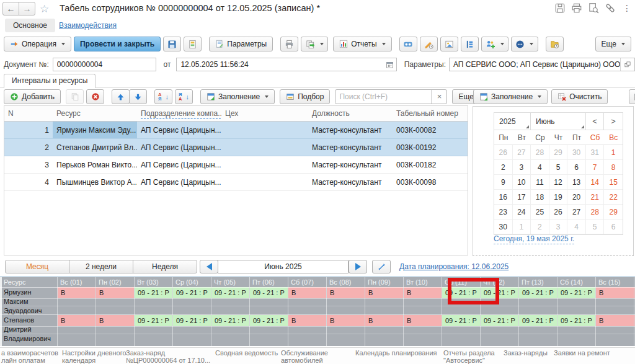  Describe the element at coordinates (30, 301) in the screenshot. I see `schedule-resource-name: ЯрмузинМаксимЭдуардович` at that location.